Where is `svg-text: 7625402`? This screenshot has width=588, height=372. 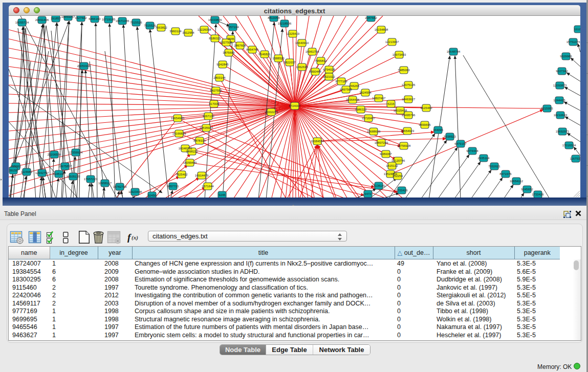
svg-text: 7625402 is located at coordinates (182, 174).